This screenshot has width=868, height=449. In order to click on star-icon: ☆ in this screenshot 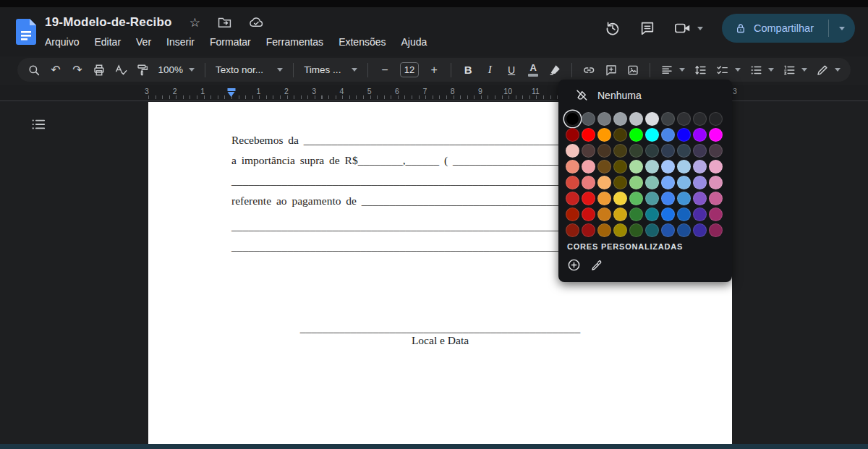, I will do `click(195, 23)`.